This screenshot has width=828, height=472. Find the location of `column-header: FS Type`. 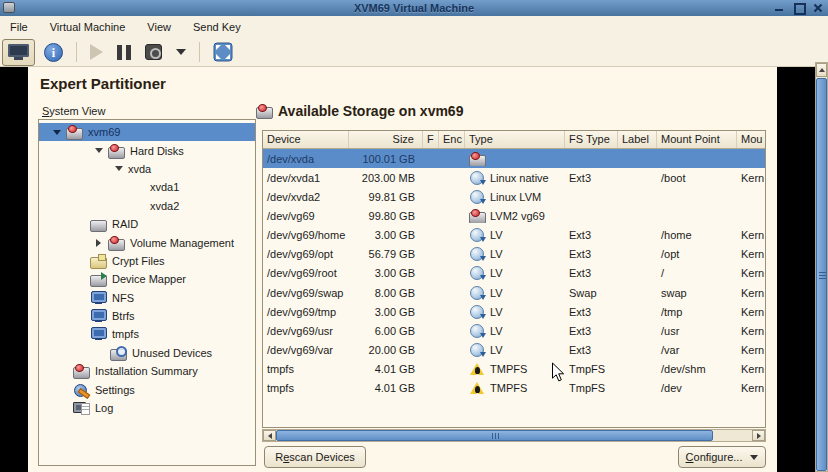

column-header: FS Type is located at coordinates (592, 140).